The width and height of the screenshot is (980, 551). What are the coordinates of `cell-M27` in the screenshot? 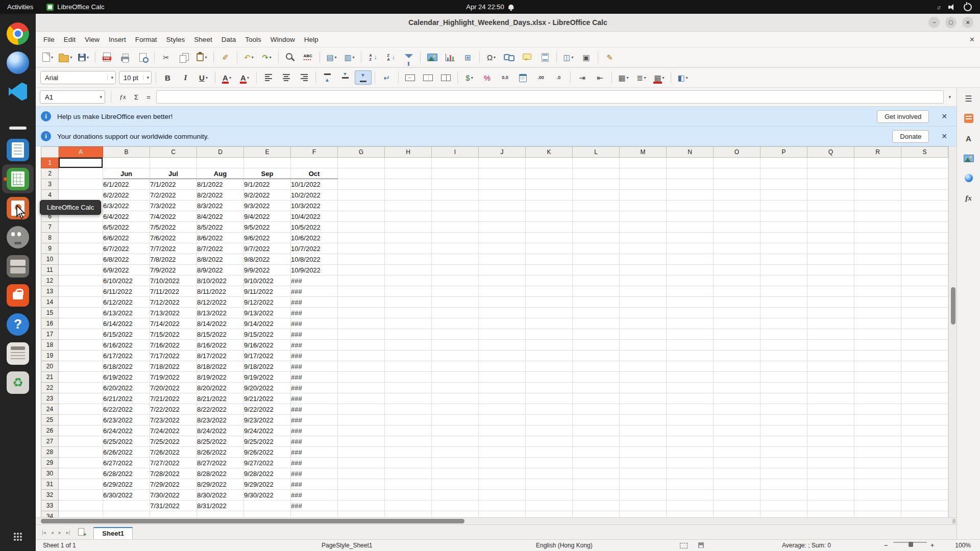 It's located at (643, 442).